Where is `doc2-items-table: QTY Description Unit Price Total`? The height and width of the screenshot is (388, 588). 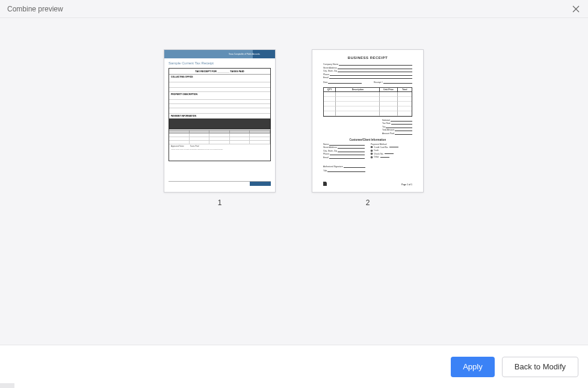
doc2-items-table: QTY Description Unit Price Total is located at coordinates (368, 102).